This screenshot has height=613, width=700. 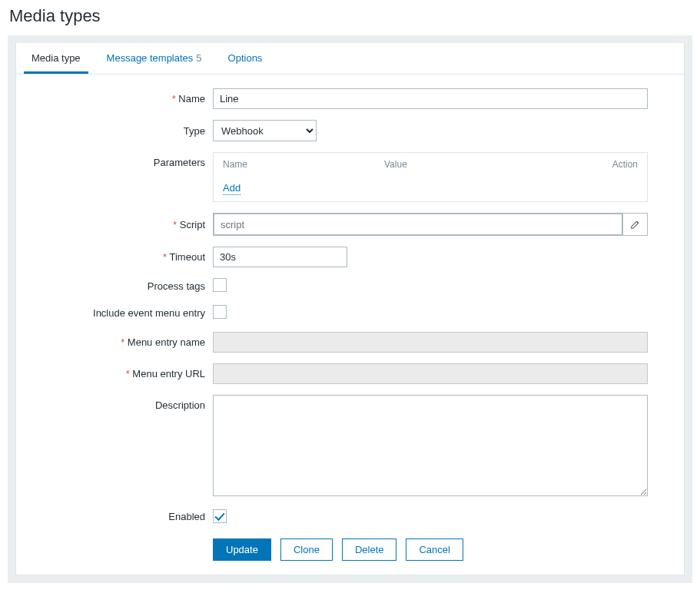 What do you see at coordinates (430, 98) in the screenshot?
I see `name-input` at bounding box center [430, 98].